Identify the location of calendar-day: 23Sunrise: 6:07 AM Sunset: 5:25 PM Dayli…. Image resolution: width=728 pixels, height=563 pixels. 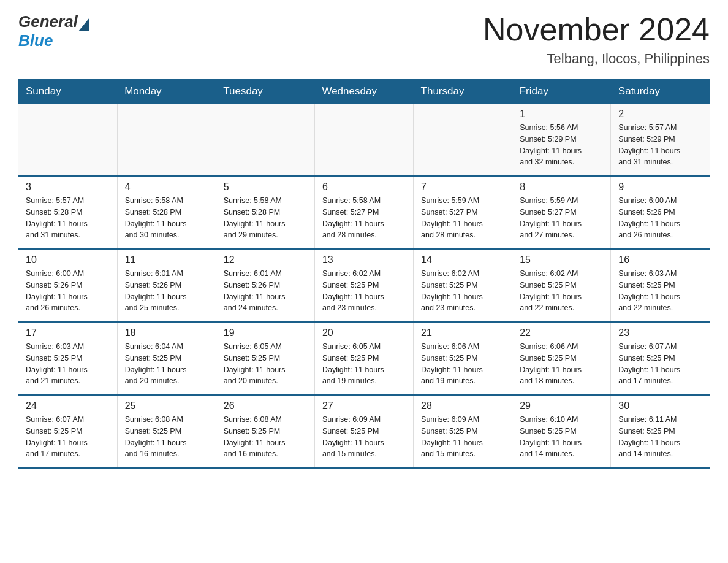
(661, 358).